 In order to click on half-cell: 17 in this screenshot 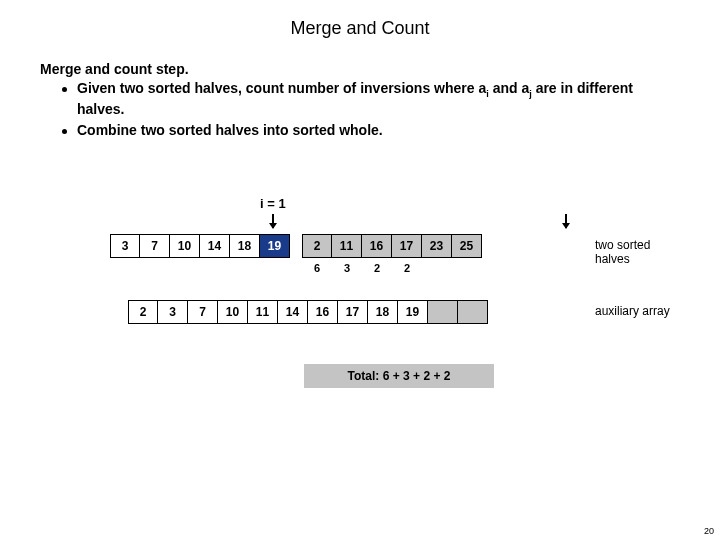, I will do `click(407, 246)`.